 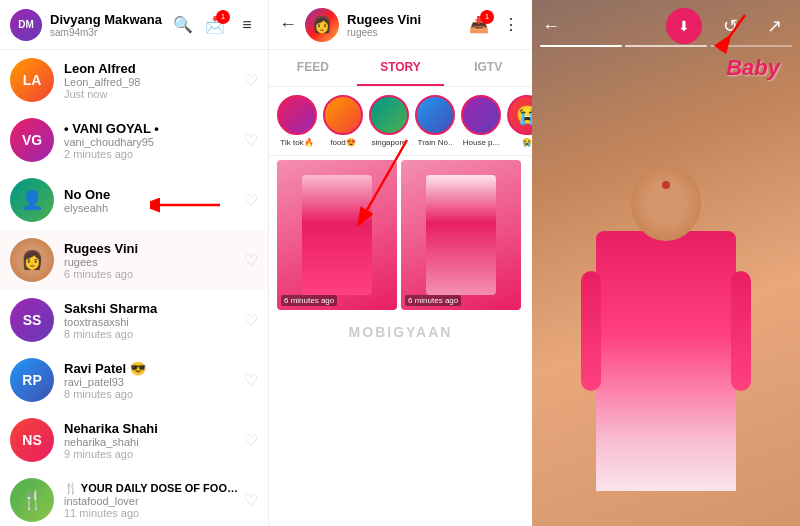 What do you see at coordinates (151, 368) in the screenshot?
I see `dm-name-ravi: Ravi Patel 😎` at bounding box center [151, 368].